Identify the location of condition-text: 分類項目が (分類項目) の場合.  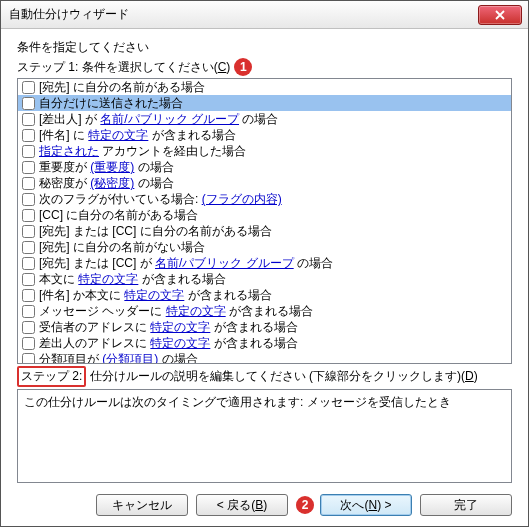
(118, 358).